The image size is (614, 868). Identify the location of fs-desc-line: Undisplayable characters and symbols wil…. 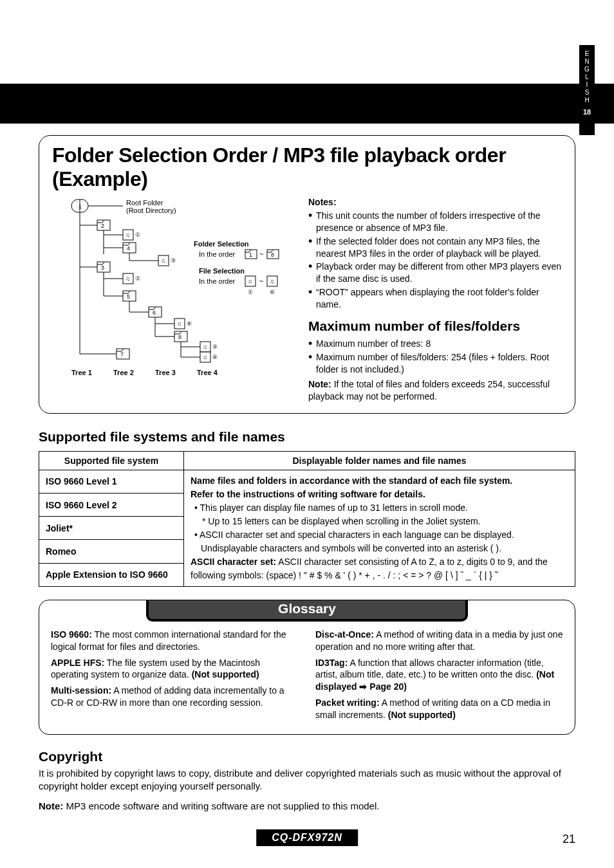
(346, 548).